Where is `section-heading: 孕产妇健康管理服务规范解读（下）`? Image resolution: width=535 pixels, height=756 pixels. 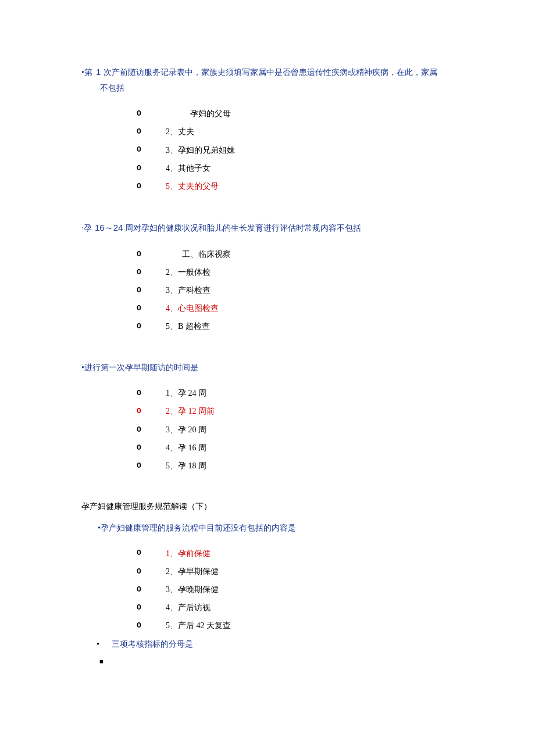
section-heading: 孕产妇健康管理服务规范解读（下） is located at coordinates (268, 507).